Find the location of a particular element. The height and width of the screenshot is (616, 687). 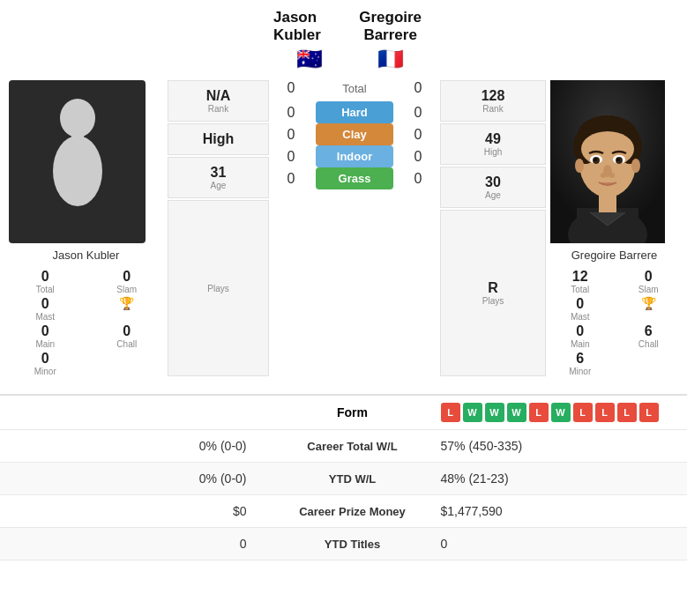

left-mast-label: Mast is located at coordinates (45, 317).